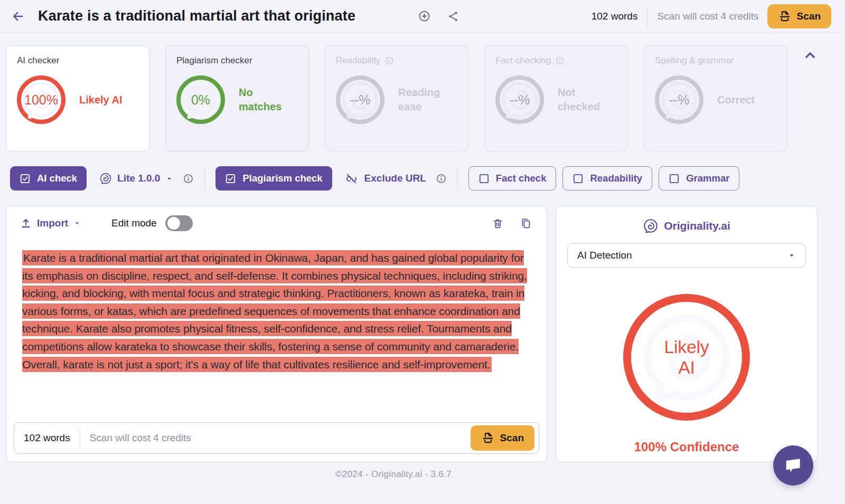 The width and height of the screenshot is (845, 504). Describe the element at coordinates (736, 100) in the screenshot. I see `grammar-score-label: Correct` at that location.